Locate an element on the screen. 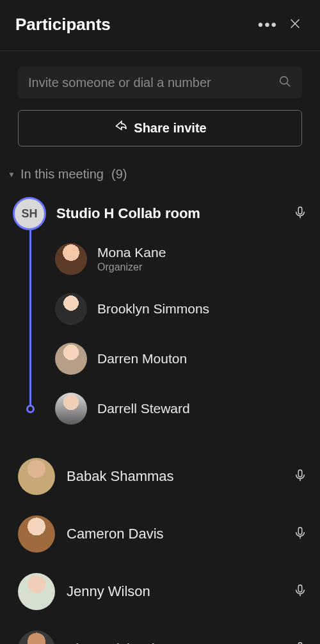 This screenshot has width=320, height=644. participant-row: Jenny Wilson is located at coordinates (163, 592).